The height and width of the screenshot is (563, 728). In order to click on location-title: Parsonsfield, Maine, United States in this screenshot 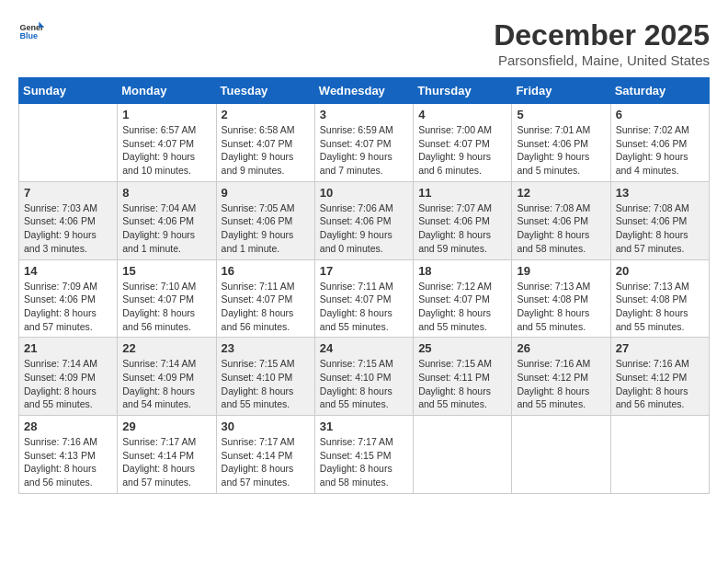, I will do `click(601, 61)`.